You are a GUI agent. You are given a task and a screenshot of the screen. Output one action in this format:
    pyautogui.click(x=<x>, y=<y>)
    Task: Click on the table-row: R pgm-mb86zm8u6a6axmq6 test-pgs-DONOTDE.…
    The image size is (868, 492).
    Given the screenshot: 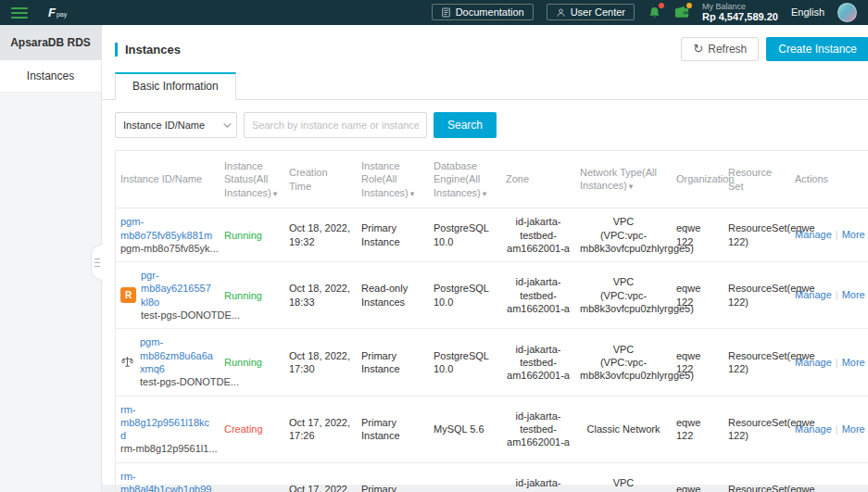 What is the action you would take?
    pyautogui.click(x=492, y=362)
    